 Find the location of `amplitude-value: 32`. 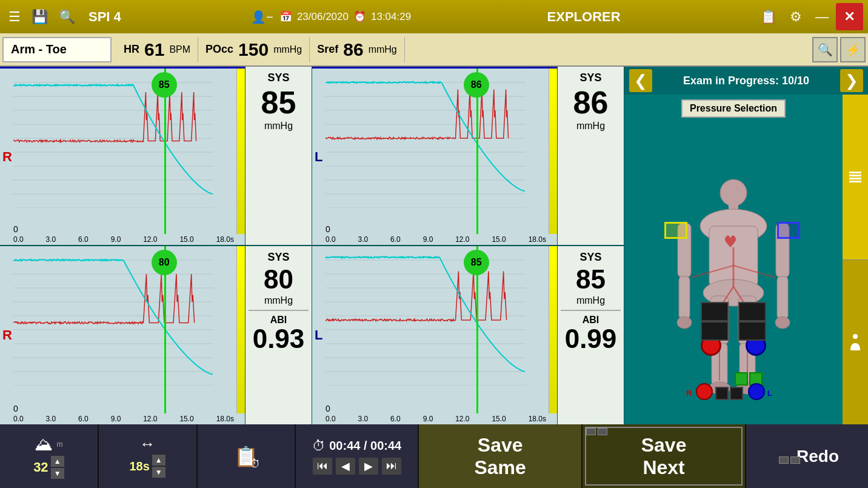

amplitude-value: 32 is located at coordinates (41, 467).